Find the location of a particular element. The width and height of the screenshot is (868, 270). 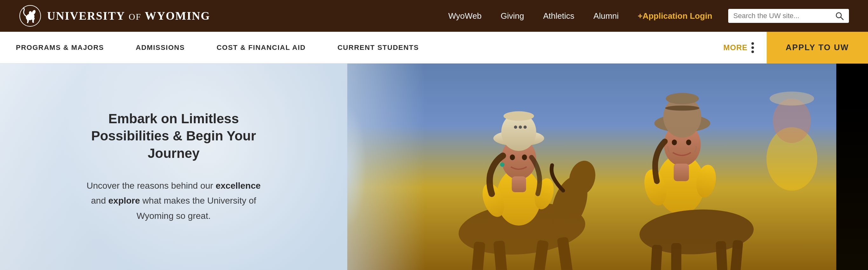

more-button: More is located at coordinates (739, 48).